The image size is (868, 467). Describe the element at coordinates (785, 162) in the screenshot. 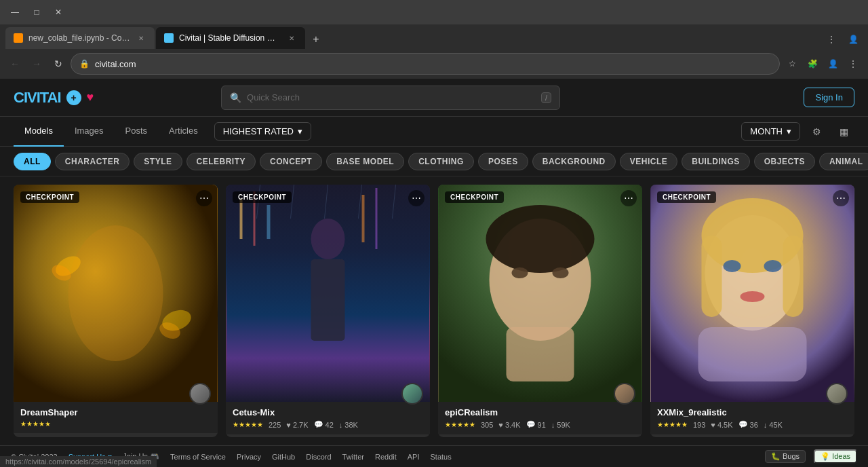

I see `category-objects: OBJECTS` at that location.